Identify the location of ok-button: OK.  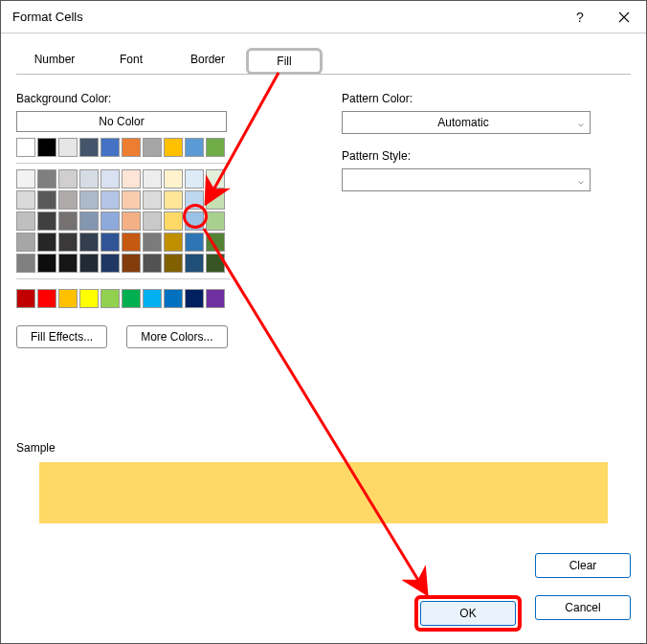
(468, 613).